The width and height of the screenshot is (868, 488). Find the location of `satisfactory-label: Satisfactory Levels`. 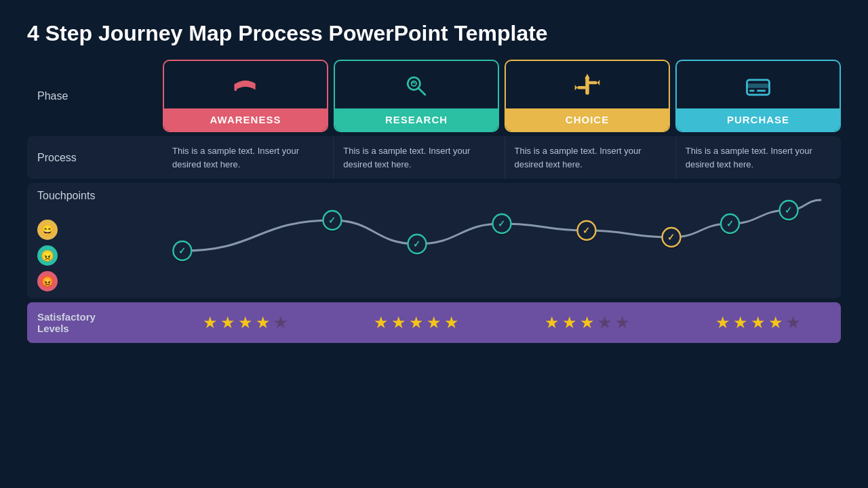

satisfactory-label: Satisfactory Levels is located at coordinates (95, 323).